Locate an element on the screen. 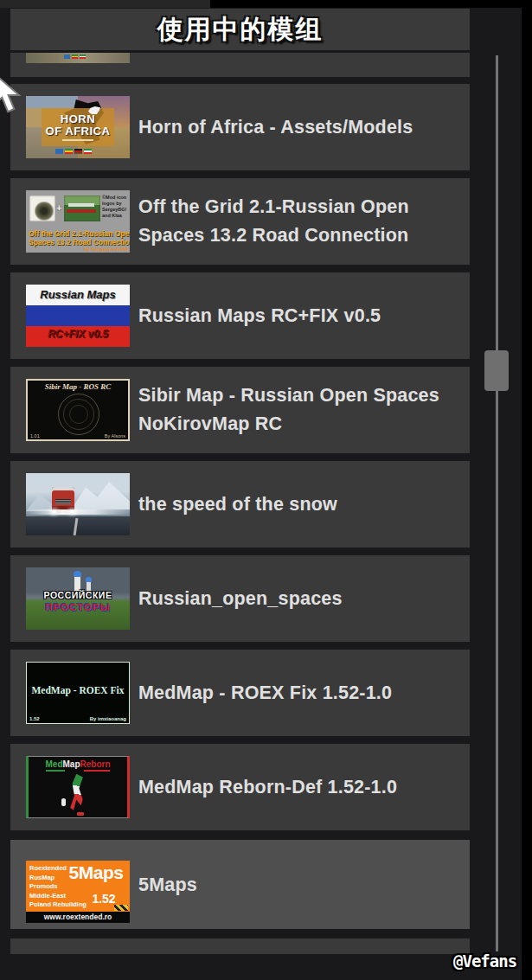  mod-title-line: Sibir Map - Russian Open Spaces is located at coordinates (289, 396).